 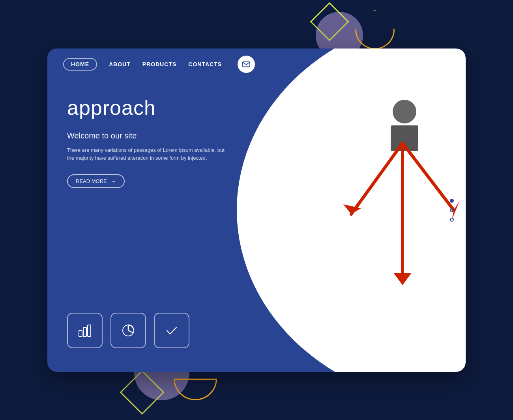 I want to click on checkmark-button, so click(x=172, y=330).